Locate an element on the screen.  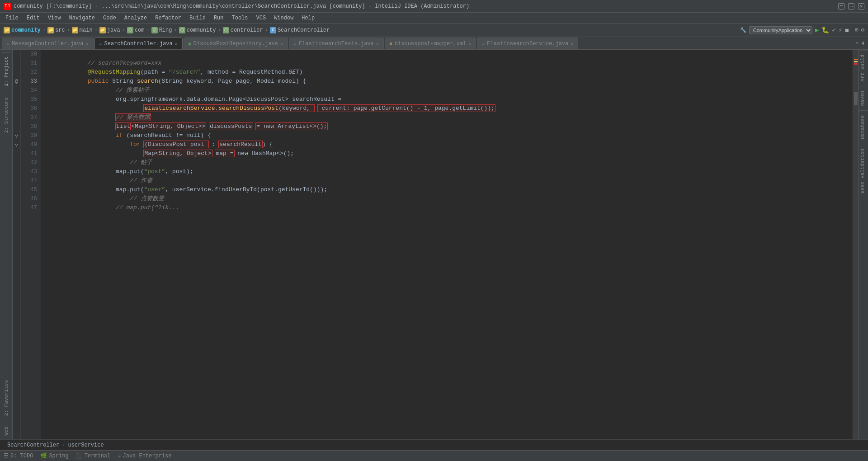
nav-ring: ⬡ Ring is located at coordinates (162, 30).